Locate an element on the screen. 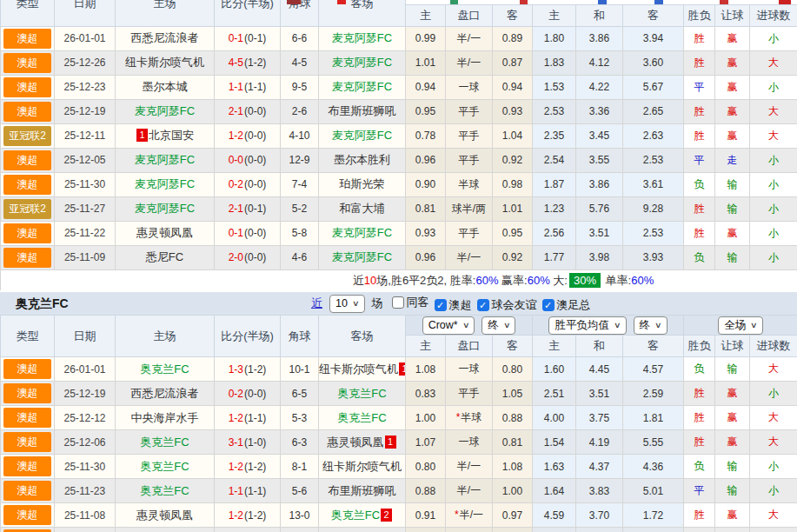 The height and width of the screenshot is (532, 797). ah-handicap: 半球 is located at coordinates (469, 184).